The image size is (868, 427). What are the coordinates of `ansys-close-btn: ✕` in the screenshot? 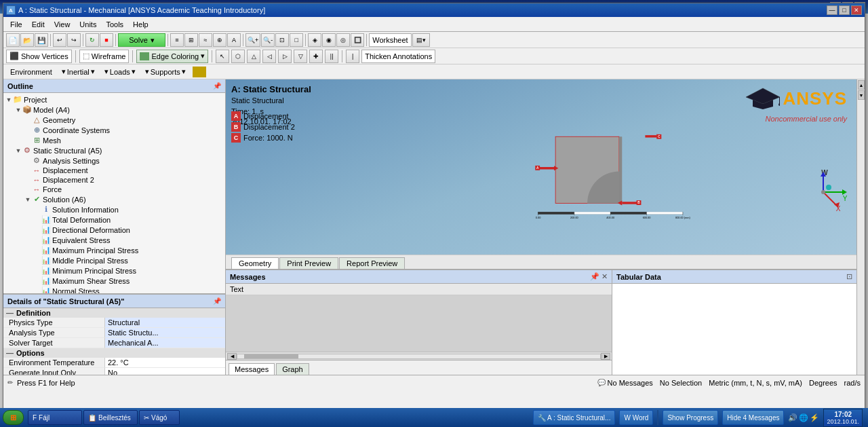 It's located at (856, 10).